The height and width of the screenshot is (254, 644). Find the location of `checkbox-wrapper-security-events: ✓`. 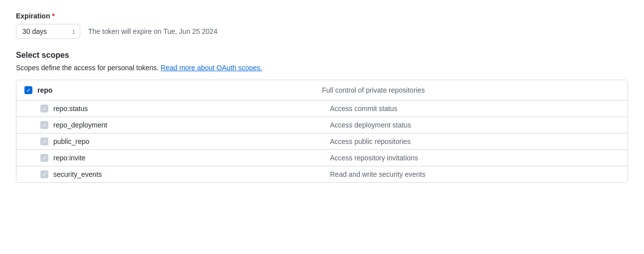

checkbox-wrapper-security-events: ✓ is located at coordinates (44, 174).